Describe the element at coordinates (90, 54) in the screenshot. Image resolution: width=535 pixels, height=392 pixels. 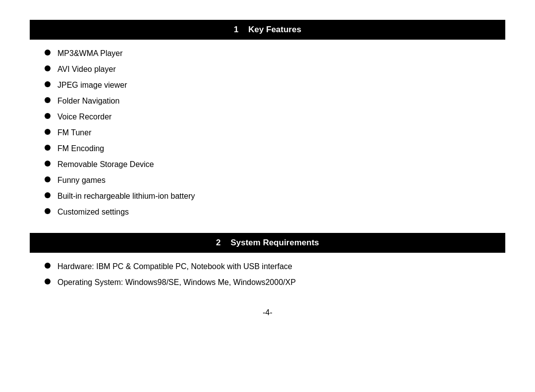
I see `list-item-text: MP3&WMA Player` at that location.